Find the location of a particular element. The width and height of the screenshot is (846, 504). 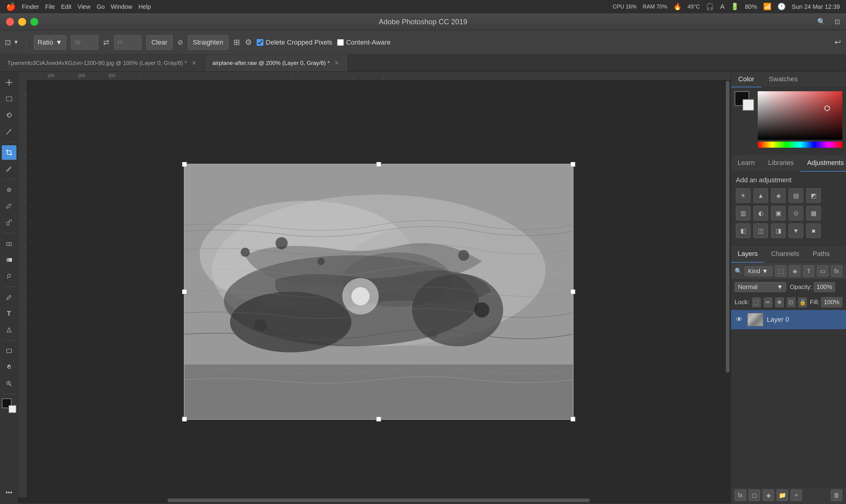

crop-handle-ml is located at coordinates (184, 292).